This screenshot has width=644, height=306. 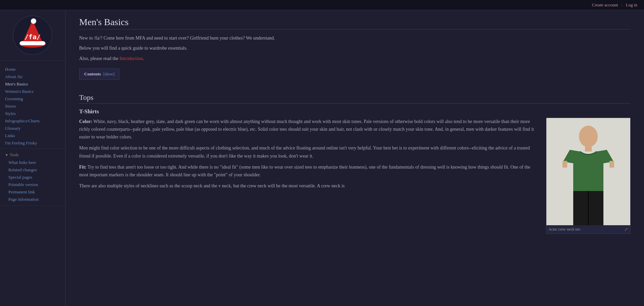 I want to click on contents-show-link: [show], so click(x=109, y=74).